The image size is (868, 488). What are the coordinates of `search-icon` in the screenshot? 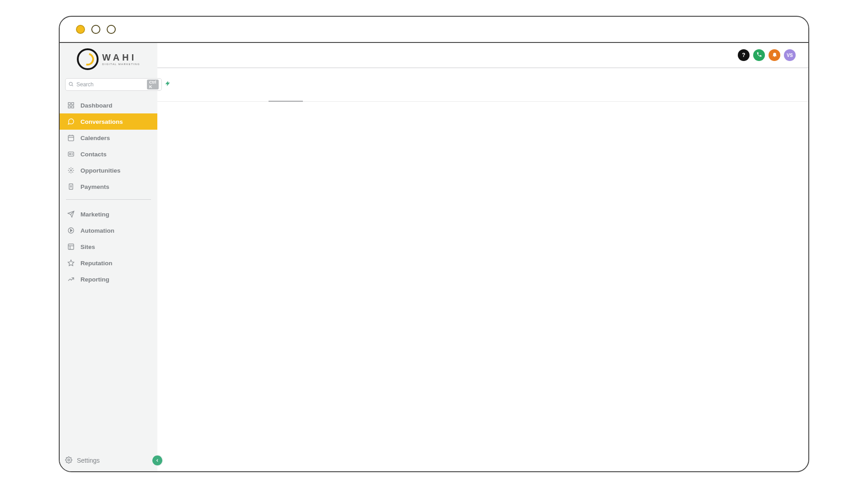 It's located at (71, 84).